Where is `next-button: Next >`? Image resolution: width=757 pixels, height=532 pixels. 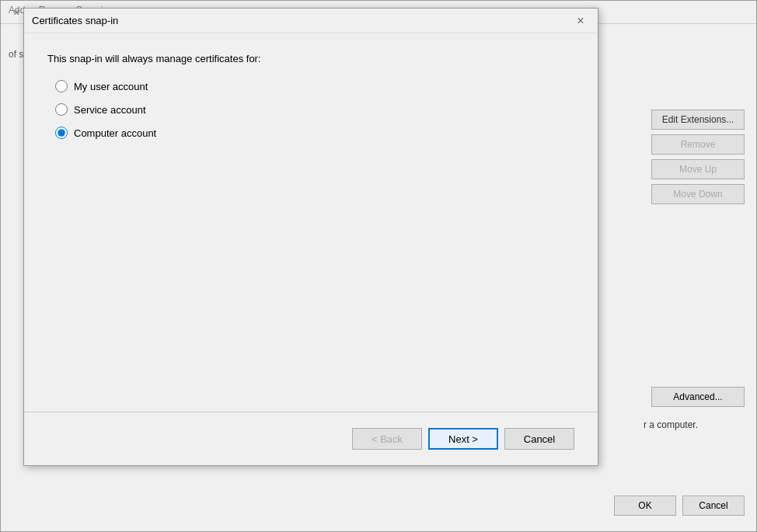 next-button: Next > is located at coordinates (463, 439).